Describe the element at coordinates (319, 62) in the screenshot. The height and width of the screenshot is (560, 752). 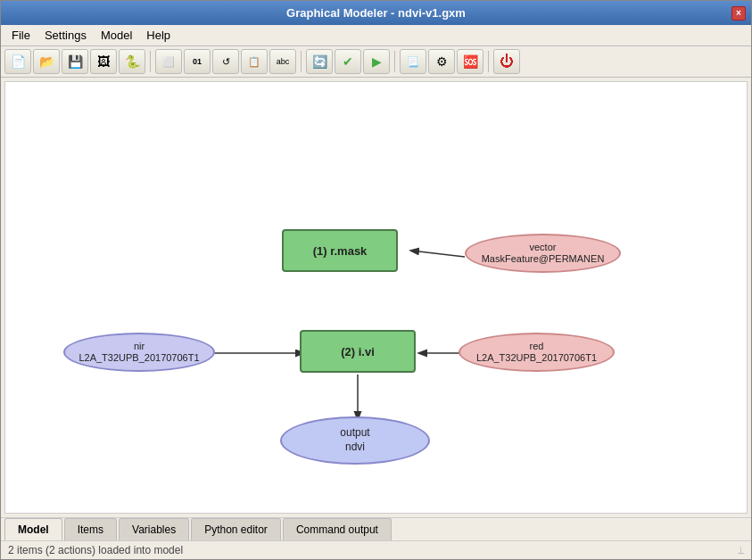
I see `run-again-button: 🔄` at that location.